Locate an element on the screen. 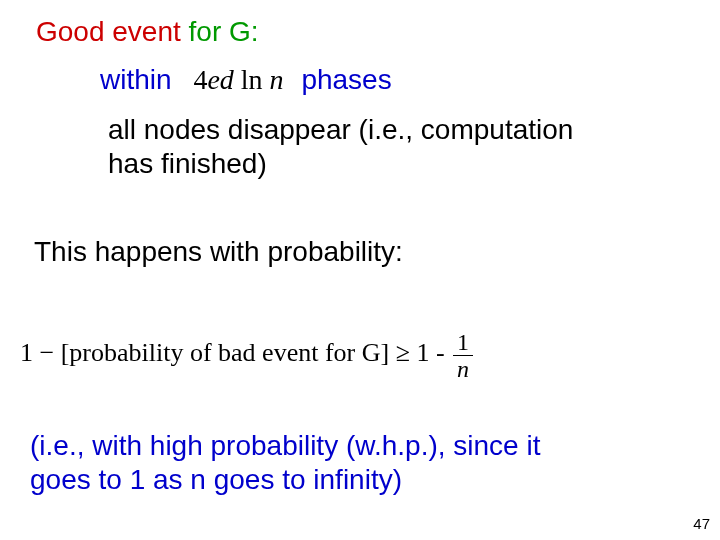 The image size is (720, 540). within-word: within is located at coordinates (136, 80).